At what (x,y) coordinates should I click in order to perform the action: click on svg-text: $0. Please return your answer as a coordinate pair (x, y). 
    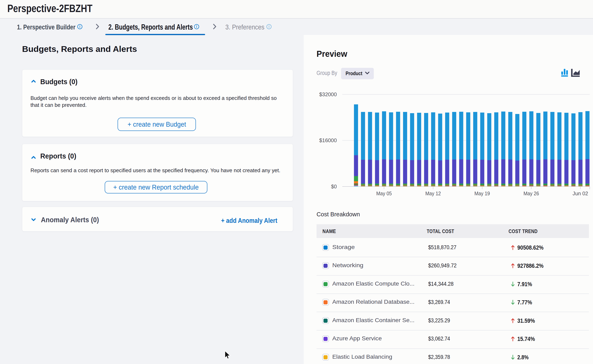
    Looking at the image, I should click on (334, 186).